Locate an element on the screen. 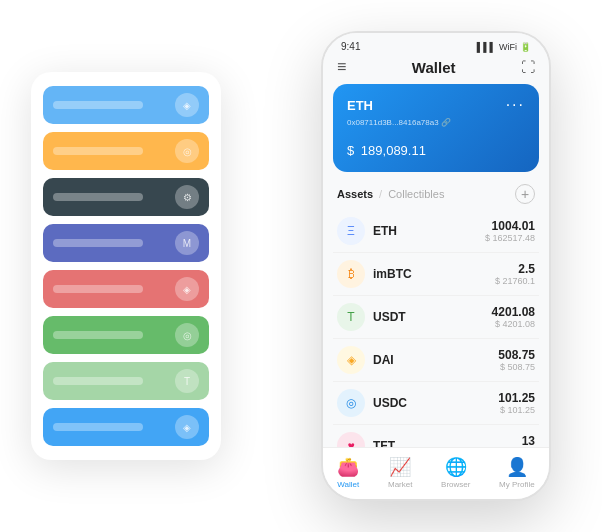 The height and width of the screenshot is (532, 602). nav-icon: 📈 is located at coordinates (400, 467).